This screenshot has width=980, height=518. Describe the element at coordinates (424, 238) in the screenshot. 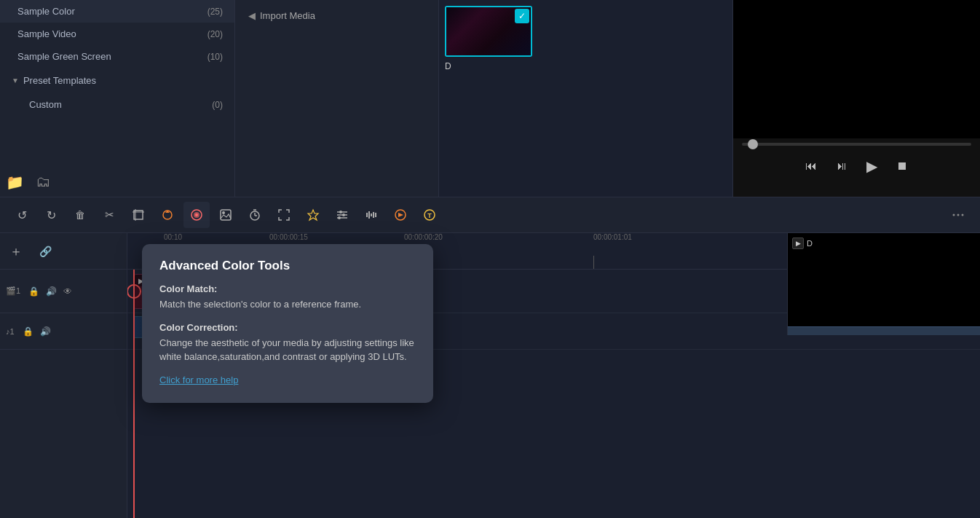

I see `ruler-label-3: 00:00:00:20` at that location.